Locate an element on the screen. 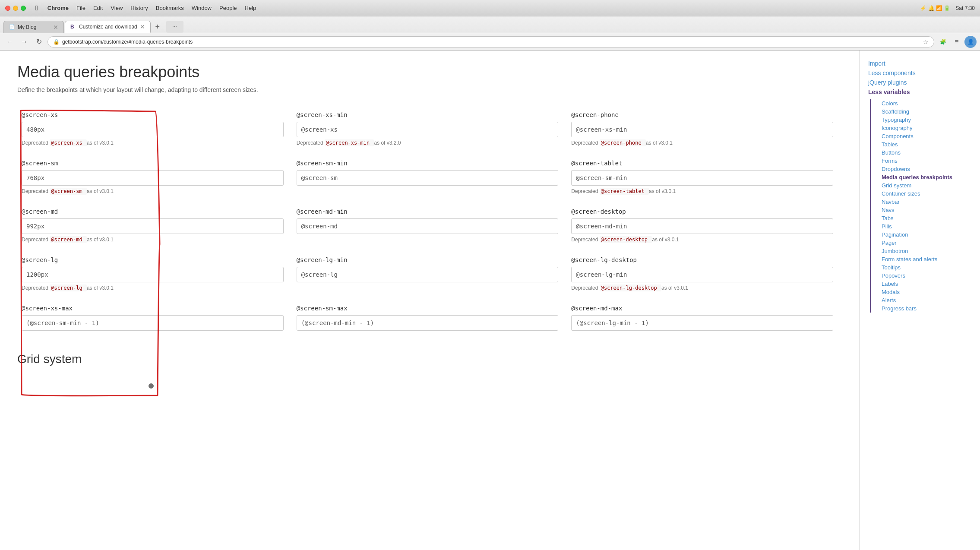 The height and width of the screenshot is (550, 980). sidebar-sub-modals: Modals is located at coordinates (923, 292).